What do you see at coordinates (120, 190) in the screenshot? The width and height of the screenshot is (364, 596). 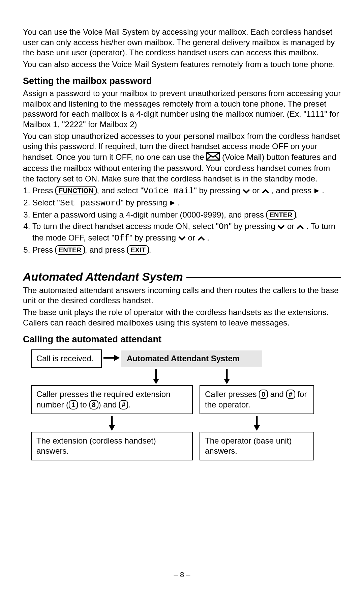 I see `text: , and select "` at bounding box center [120, 190].